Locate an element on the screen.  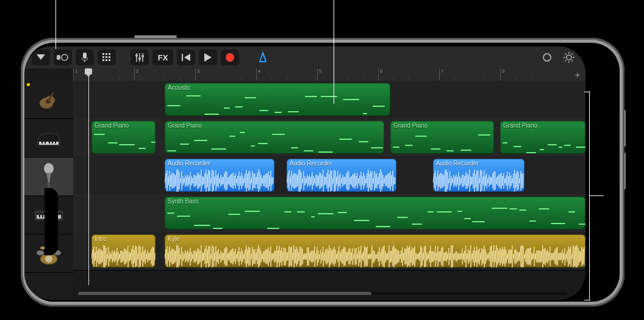
ruler-bar-5: 5 is located at coordinates (320, 75).